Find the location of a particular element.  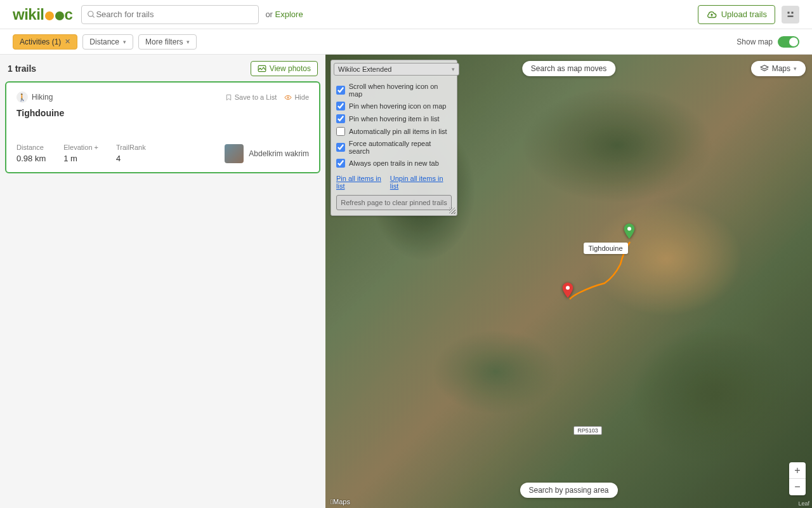

author-name: Abdelkrim wakrim is located at coordinates (279, 154).